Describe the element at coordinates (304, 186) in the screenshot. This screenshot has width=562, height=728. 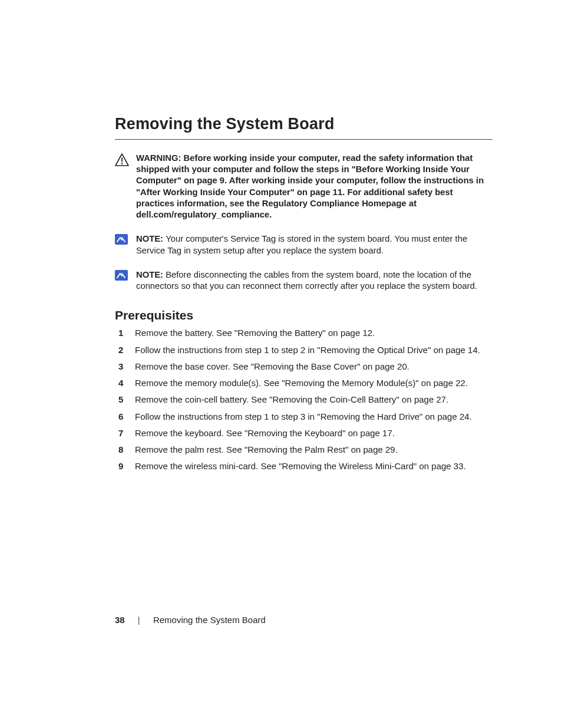
I see `warning-block: WARNING: Before working inside your comp…` at that location.